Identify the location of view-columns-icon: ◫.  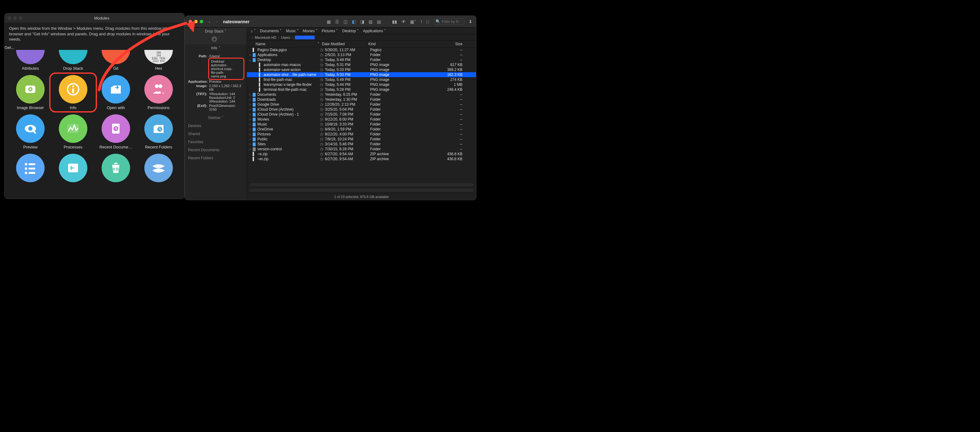
(345, 22).